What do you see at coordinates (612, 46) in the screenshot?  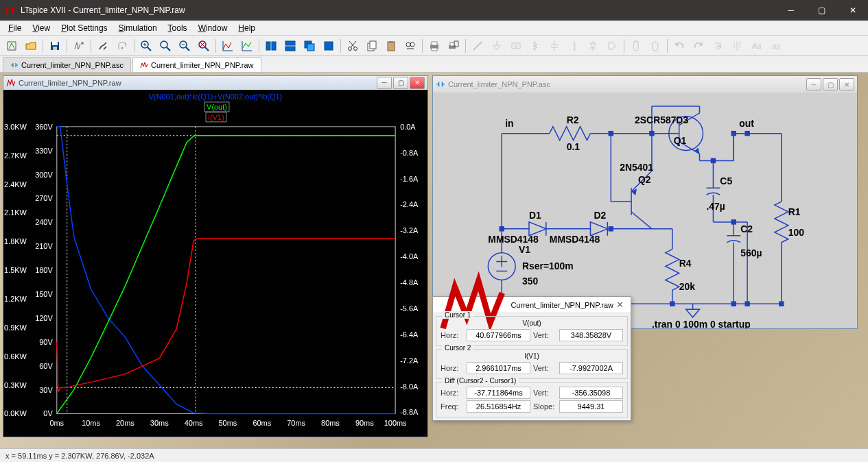 I see `component-button` at bounding box center [612, 46].